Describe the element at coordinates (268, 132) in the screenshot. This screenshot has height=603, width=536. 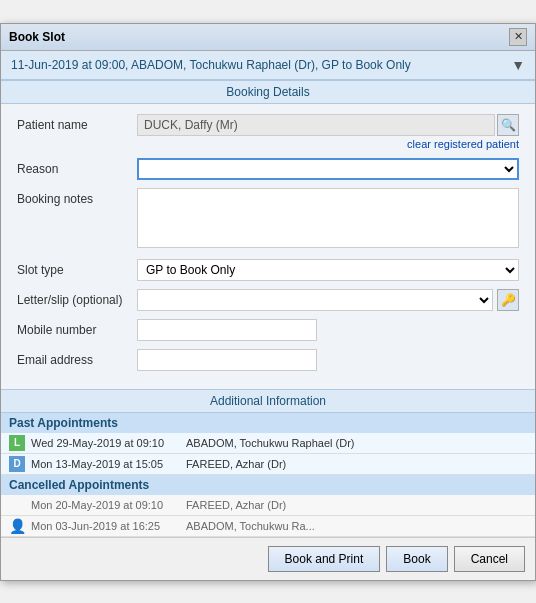
I see `patient-name-row: Patient name 🔍 clear registered patient` at that location.